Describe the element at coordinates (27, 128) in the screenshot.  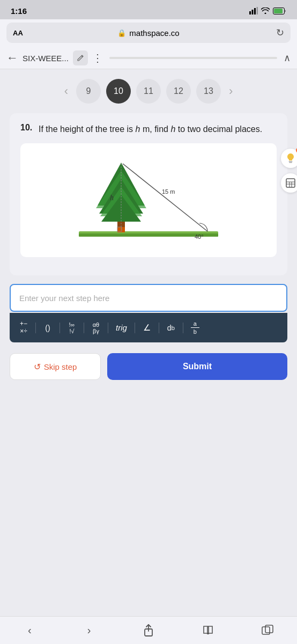
I see `question-number: 10.` at that location.